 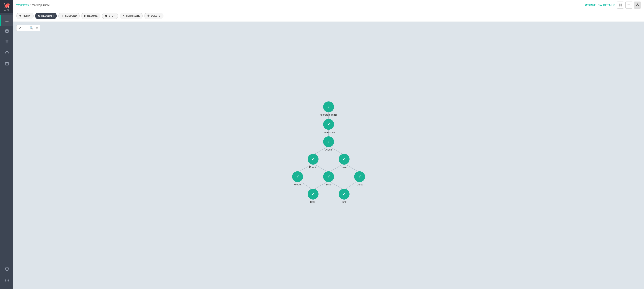 I want to click on filter-icon: ⧩, so click(x=20, y=28).